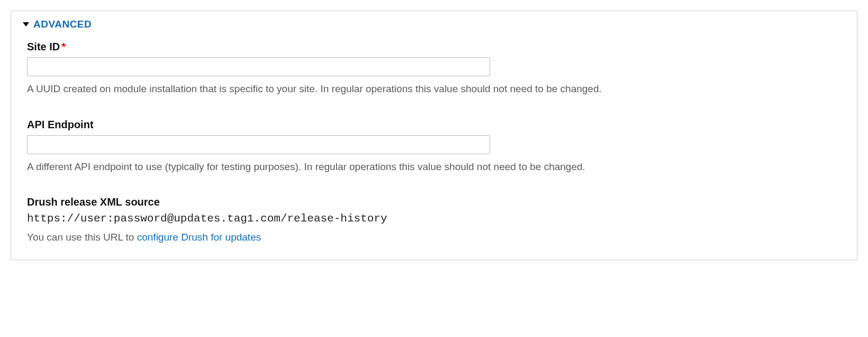  What do you see at coordinates (434, 202) in the screenshot?
I see `drush-label: Drush release XML source` at bounding box center [434, 202].